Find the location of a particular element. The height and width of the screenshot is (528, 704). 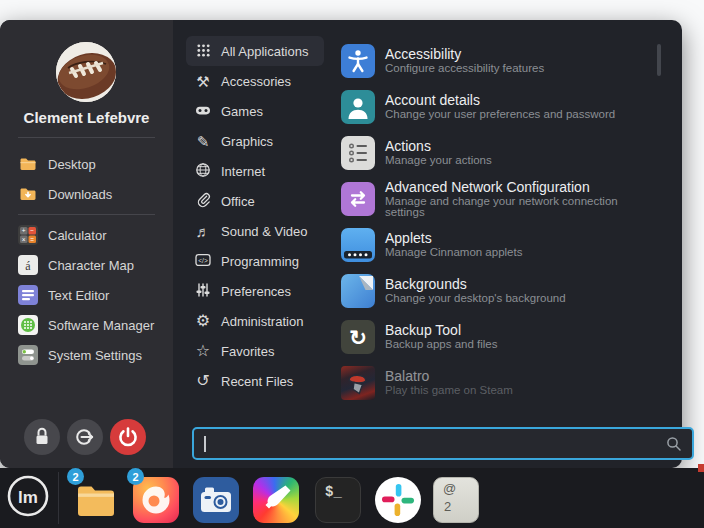

slack-icon is located at coordinates (398, 500).